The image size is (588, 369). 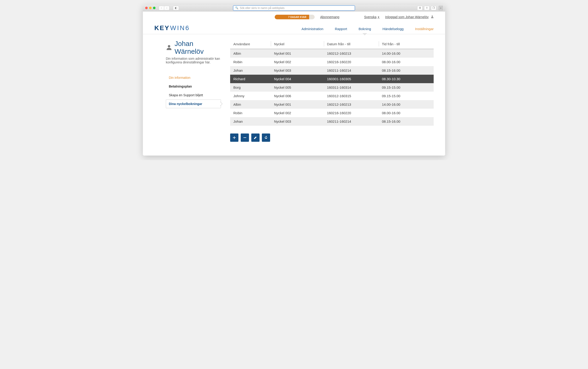 I want to click on sidebar-item-1: Betalningsplan, so click(x=193, y=86).